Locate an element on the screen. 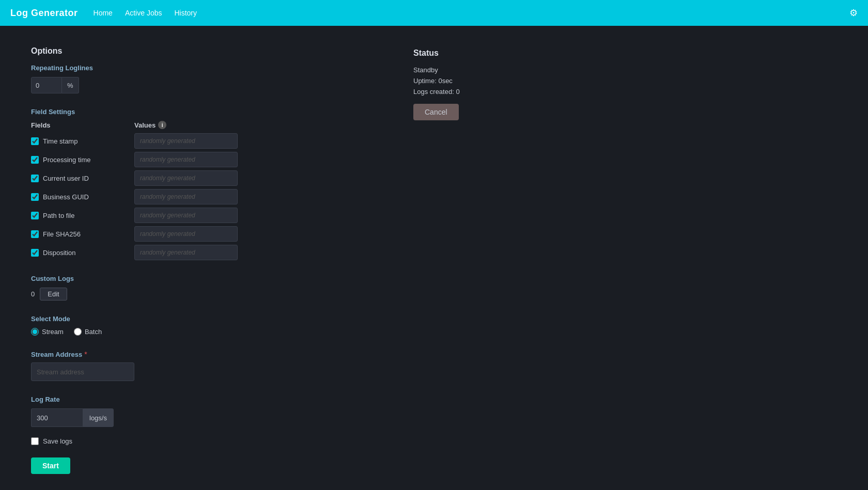 The width and height of the screenshot is (868, 490). nav-history: History is located at coordinates (185, 13).